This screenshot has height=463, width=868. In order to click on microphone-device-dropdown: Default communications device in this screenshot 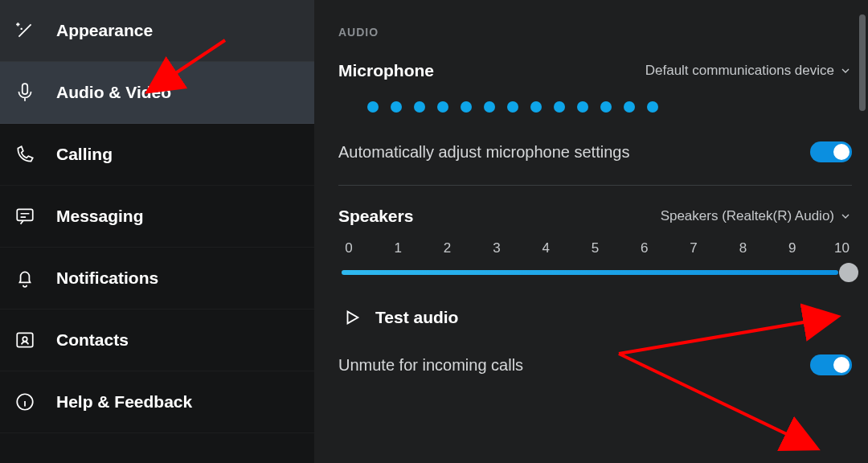, I will do `click(749, 71)`.